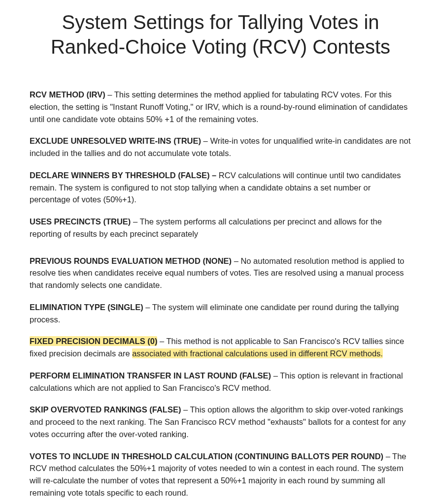  I want to click on page-title: System Settings for Tallying Votes in Ra…, so click(221, 34).